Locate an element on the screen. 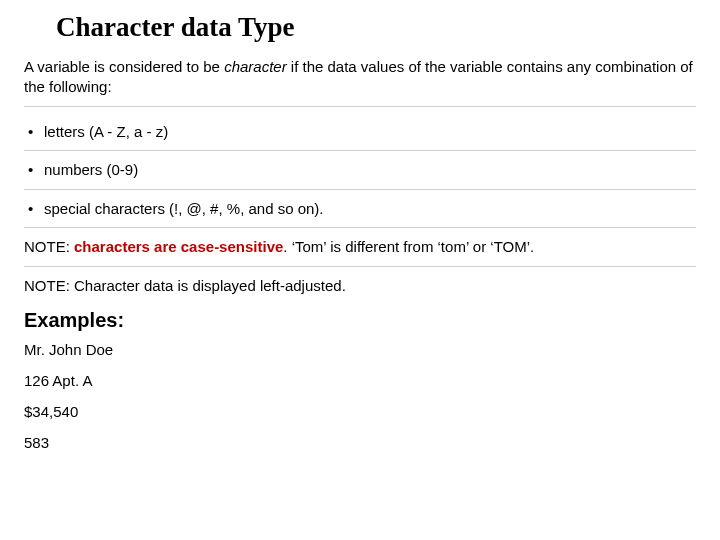 Image resolution: width=720 pixels, height=540 pixels. examples-heading: Examples: is located at coordinates (360, 318).